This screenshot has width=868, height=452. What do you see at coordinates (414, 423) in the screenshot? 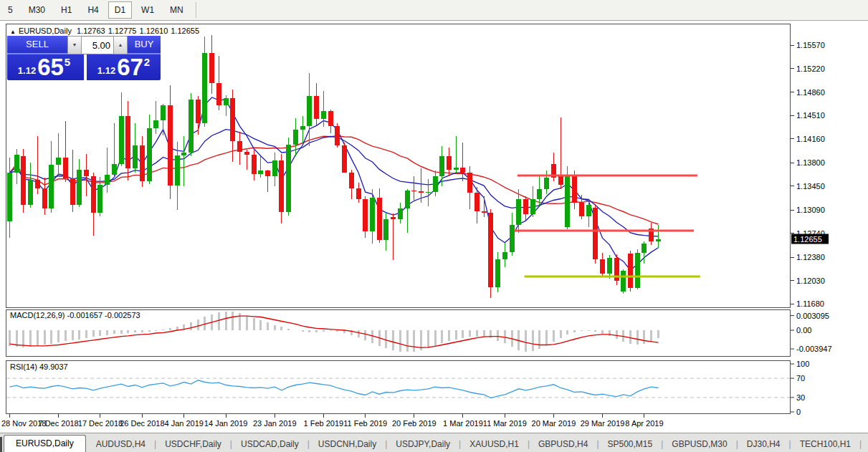
I see `date-axis-label: 20 Feb 2019` at bounding box center [414, 423].